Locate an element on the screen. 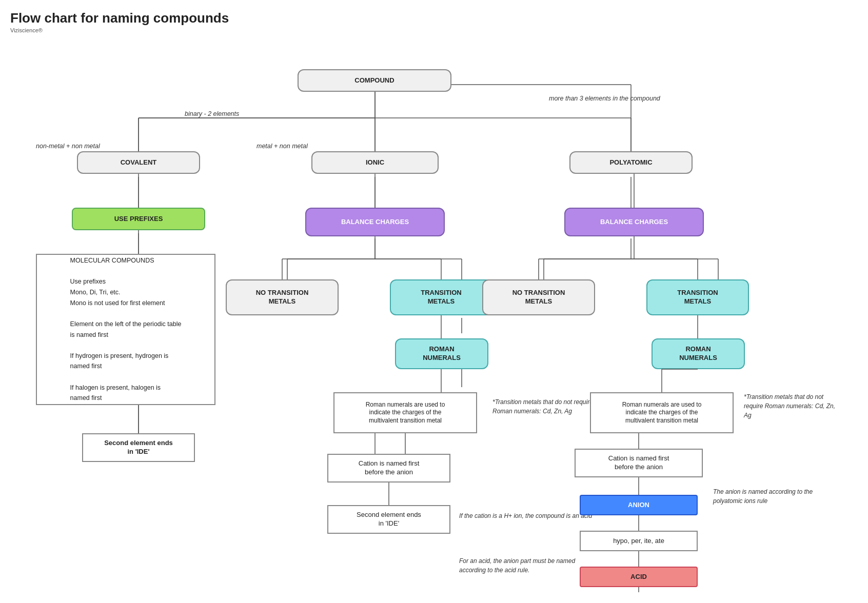 The width and height of the screenshot is (868, 603). no-transition-metals-2: NO TRANSITION METALS is located at coordinates (539, 297).